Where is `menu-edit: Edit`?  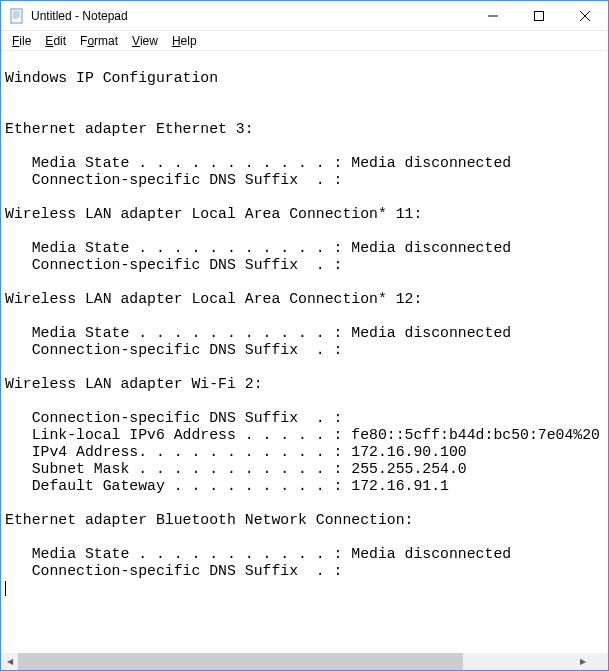
menu-edit: Edit is located at coordinates (56, 41).